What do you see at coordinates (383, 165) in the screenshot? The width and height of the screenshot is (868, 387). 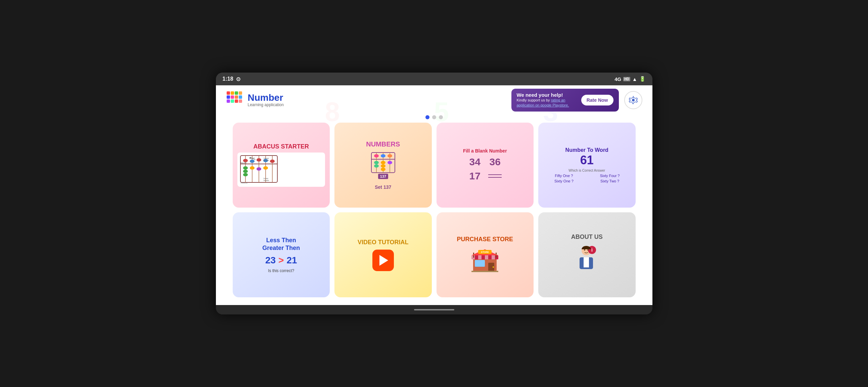 I see `card-numbers: NUMBERS` at bounding box center [383, 165].